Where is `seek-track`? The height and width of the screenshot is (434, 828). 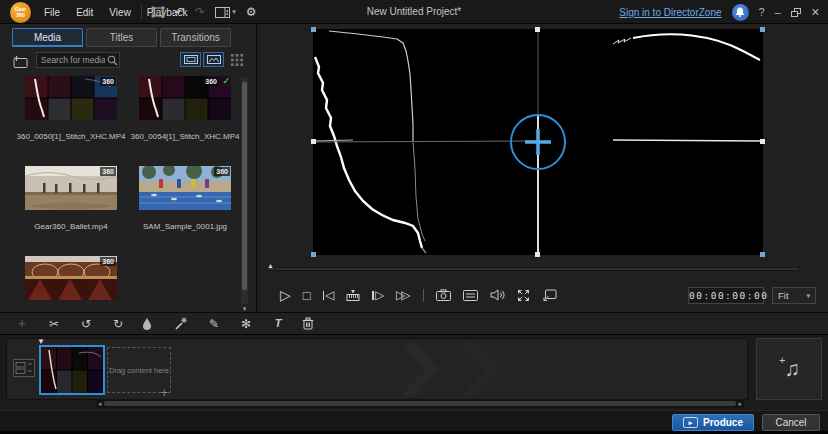
seek-track is located at coordinates (534, 269).